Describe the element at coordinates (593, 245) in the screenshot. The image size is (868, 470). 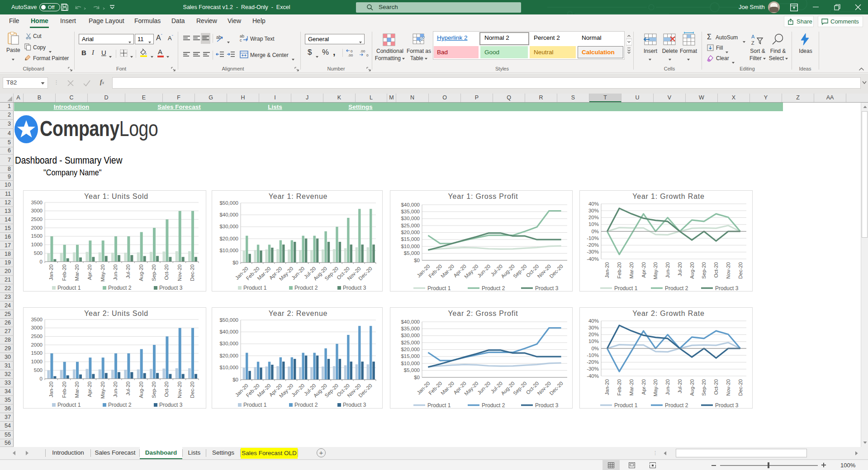
I see `svg-text: -20%` at that location.